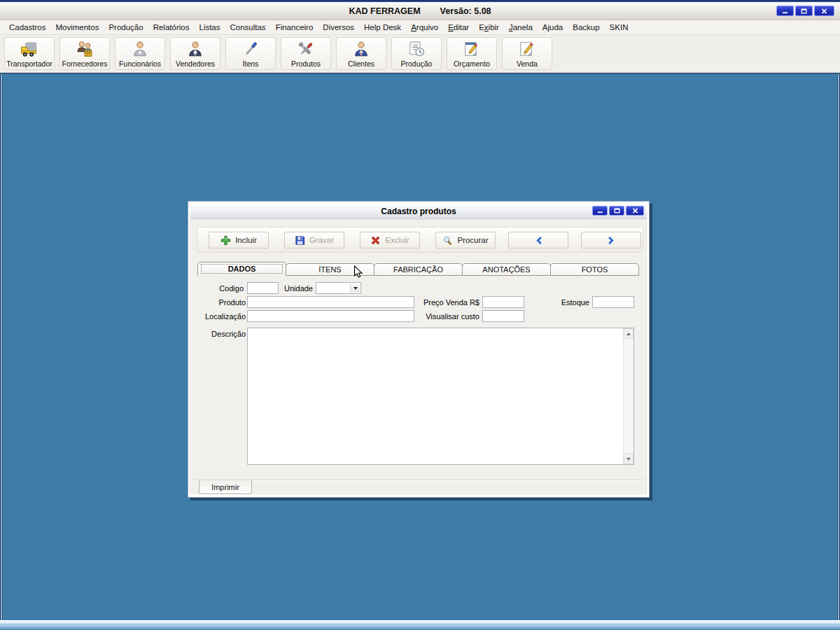  I want to click on dialog-tabstrip: DADOSÍTENSFABRICAÇÃOANOTAÇÕESFOTOS, so click(420, 269).